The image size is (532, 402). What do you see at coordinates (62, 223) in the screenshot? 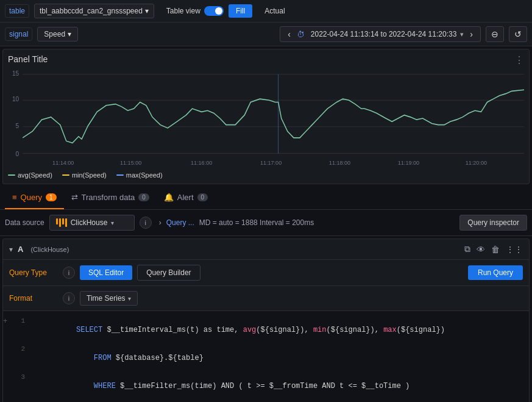
I see `clickhouse-icon` at bounding box center [62, 223].